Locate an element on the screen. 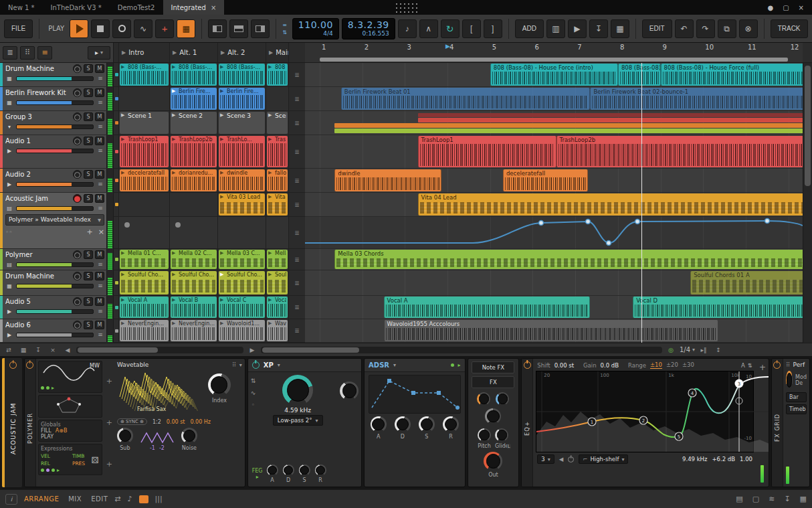  note-io-icon: ♪ is located at coordinates (130, 499).